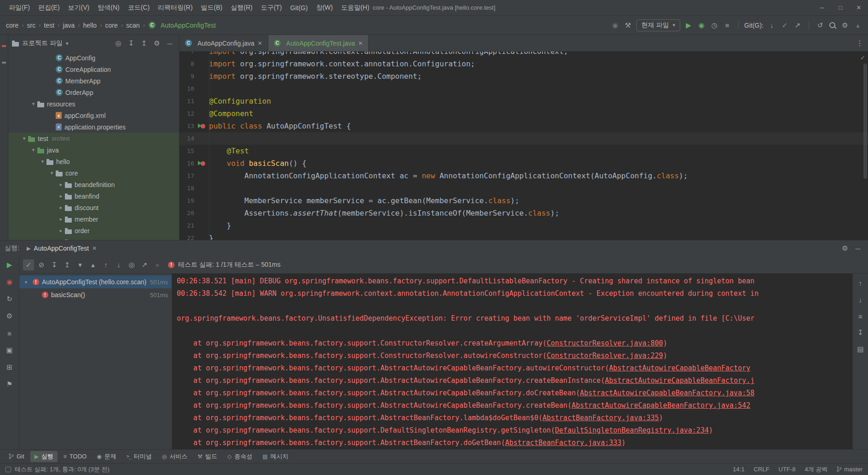  Describe the element at coordinates (524, 151) in the screenshot. I see `code-line-15: 15 @Test` at that location.